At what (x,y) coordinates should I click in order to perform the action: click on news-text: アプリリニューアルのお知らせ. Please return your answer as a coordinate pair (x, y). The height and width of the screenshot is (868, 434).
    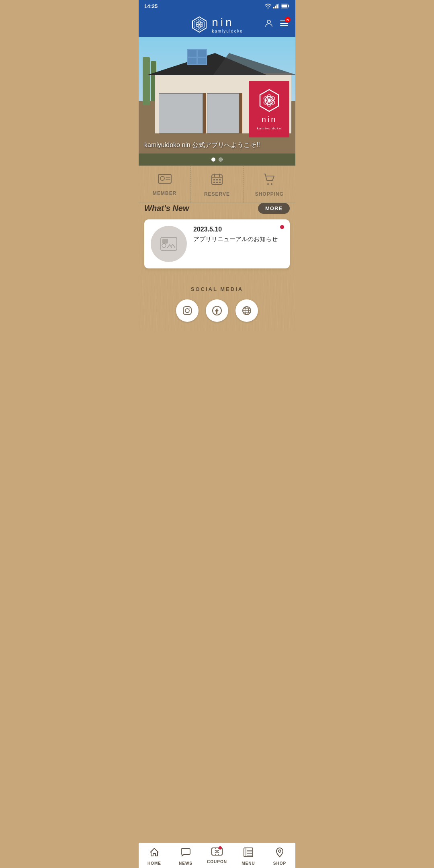
    Looking at the image, I should click on (238, 240).